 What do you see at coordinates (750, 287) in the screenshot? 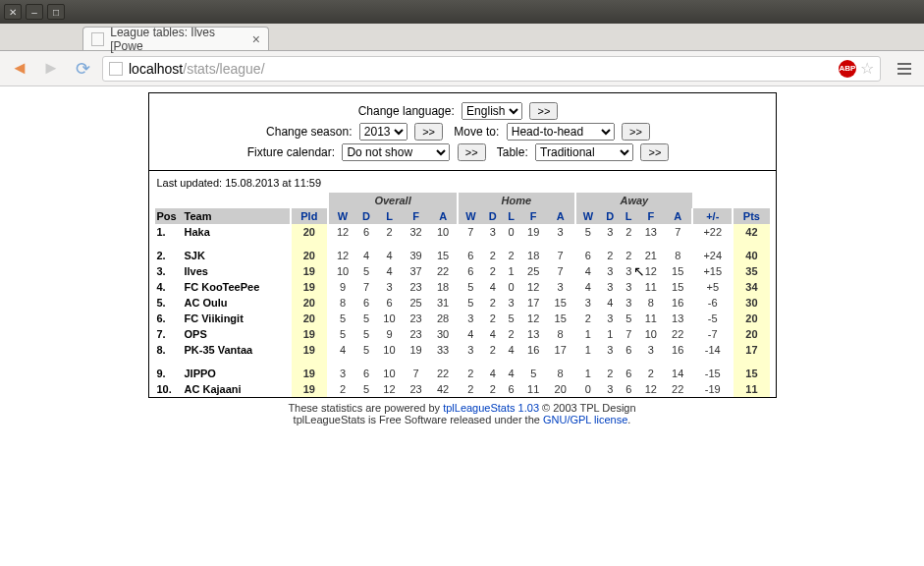
I see `cell-pts: 34` at bounding box center [750, 287].